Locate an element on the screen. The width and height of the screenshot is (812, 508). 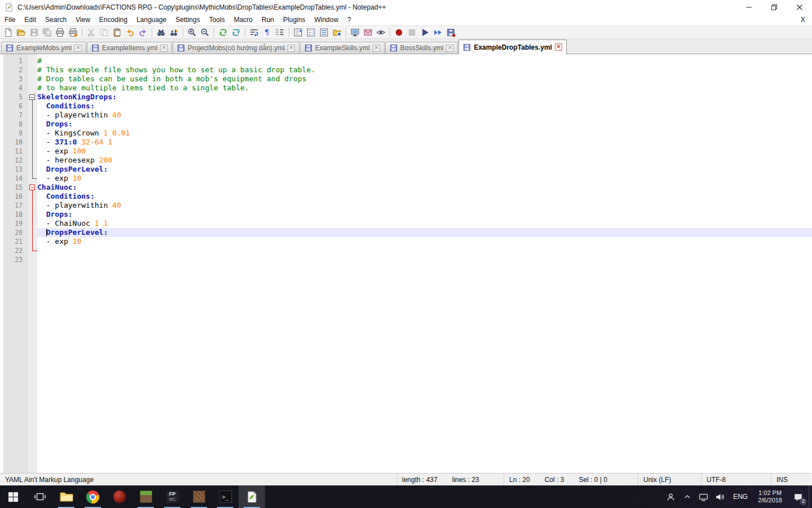
toolbar-stop-button is located at coordinates (412, 33).